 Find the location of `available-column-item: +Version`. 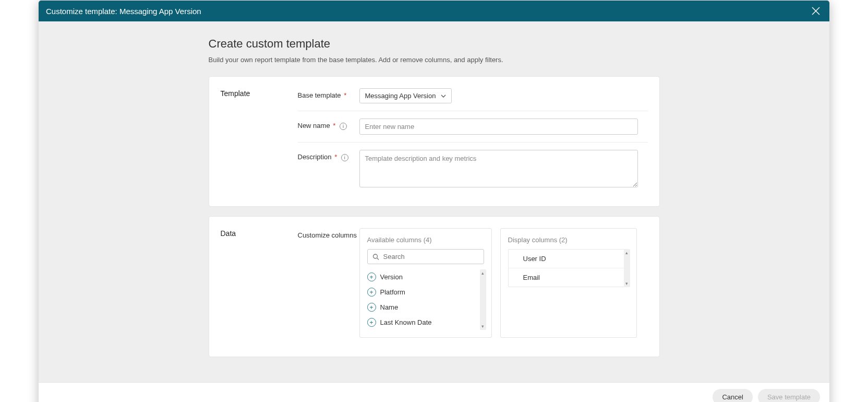

available-column-item: +Version is located at coordinates (426, 277).